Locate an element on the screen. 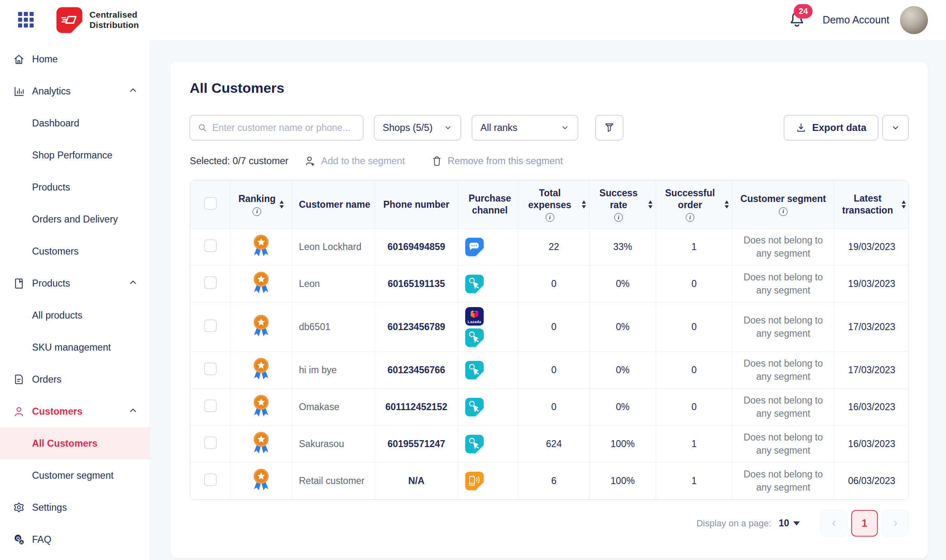  sidebar-item-label: Home is located at coordinates (45, 59).